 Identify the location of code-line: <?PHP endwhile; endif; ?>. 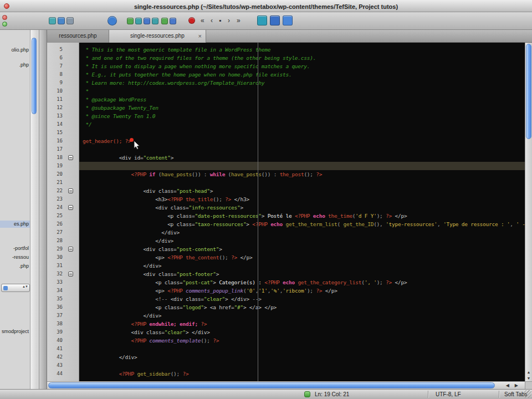
(302, 324).